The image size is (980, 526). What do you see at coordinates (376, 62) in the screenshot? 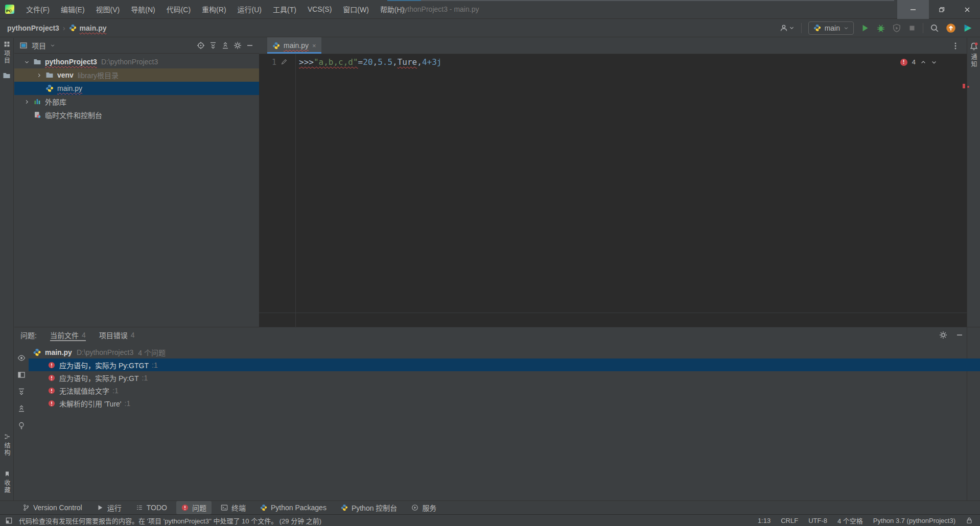
I see `code-token: ,` at bounding box center [376, 62].